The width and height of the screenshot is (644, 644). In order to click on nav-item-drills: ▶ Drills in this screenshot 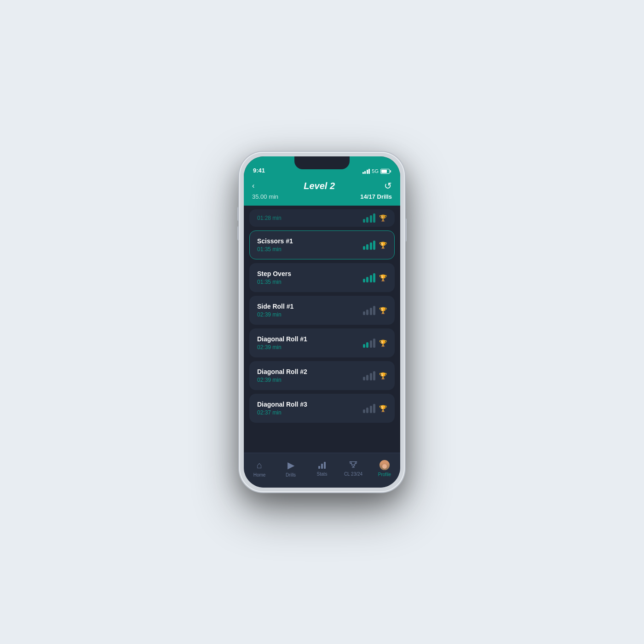, I will do `click(291, 468)`.